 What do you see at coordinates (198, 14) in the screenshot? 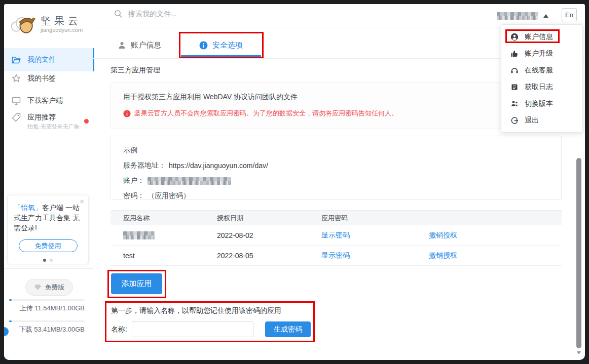
I see `search-bar` at bounding box center [198, 14].